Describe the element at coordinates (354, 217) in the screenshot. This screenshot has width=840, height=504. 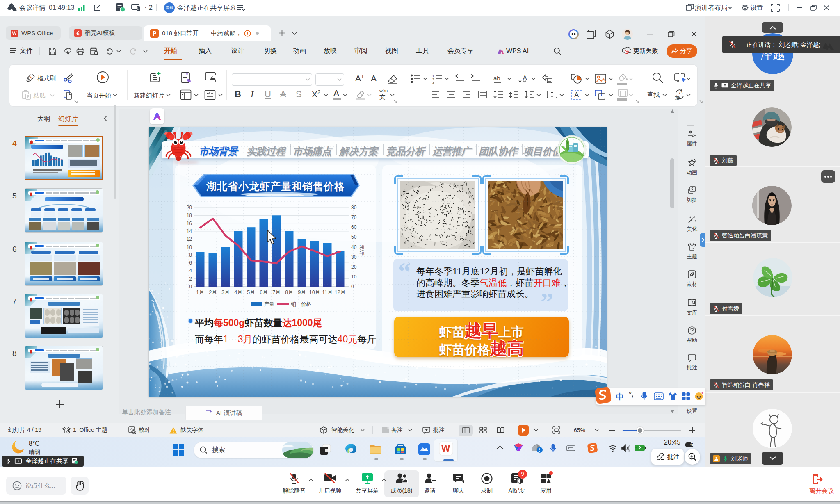
I see `svg-text: 70` at that location.